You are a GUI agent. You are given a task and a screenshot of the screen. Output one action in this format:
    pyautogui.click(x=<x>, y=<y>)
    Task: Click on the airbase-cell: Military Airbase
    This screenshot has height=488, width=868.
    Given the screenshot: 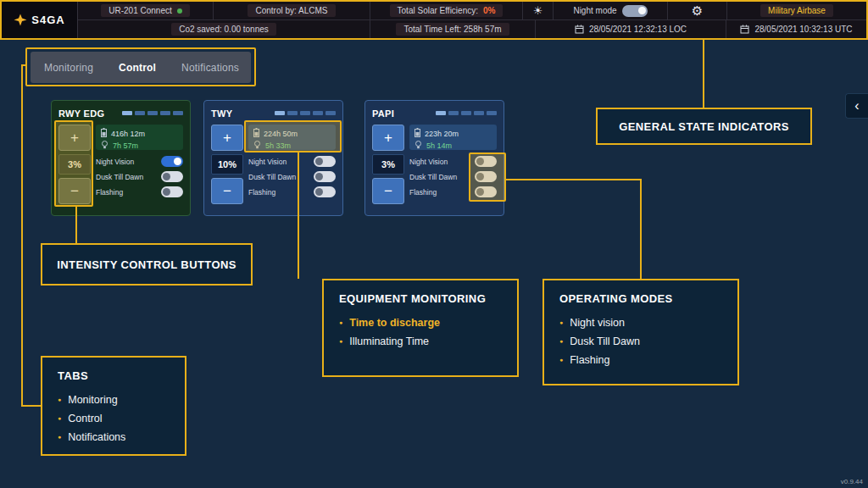 What is the action you would take?
    pyautogui.click(x=797, y=10)
    